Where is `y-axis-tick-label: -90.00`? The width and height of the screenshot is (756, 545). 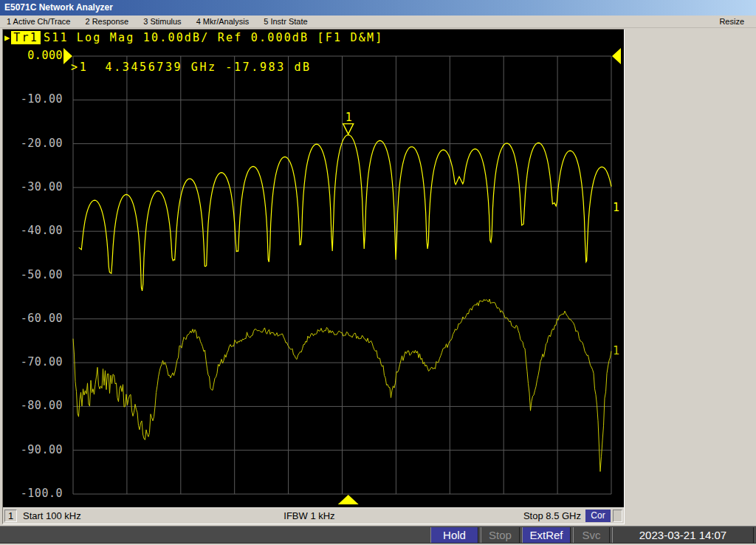
y-axis-tick-label: -90.00 is located at coordinates (35, 450).